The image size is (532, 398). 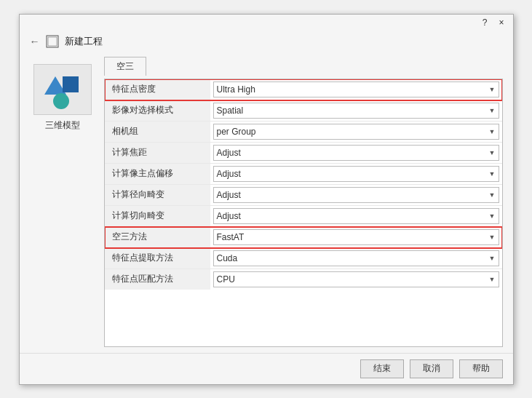 What do you see at coordinates (303, 175) in the screenshot?
I see `row-calc-principal: 计算像主点偏移 Adjust ▼` at bounding box center [303, 175].